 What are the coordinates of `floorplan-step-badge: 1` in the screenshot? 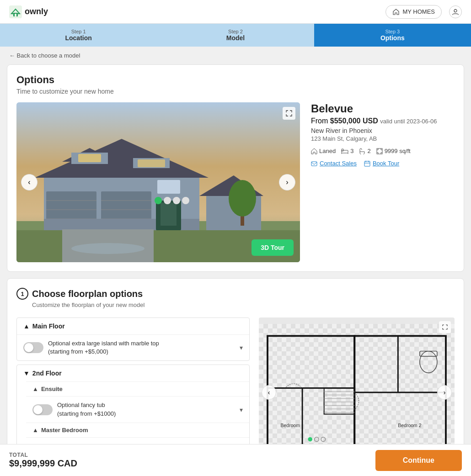 It's located at (22, 294).